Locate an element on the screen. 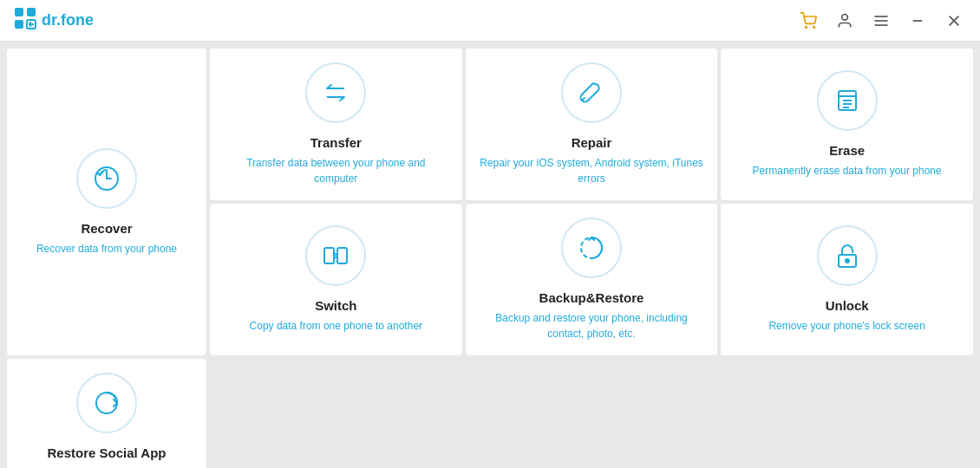 Image resolution: width=980 pixels, height=468 pixels. card-restore: Restore Social App Backup&Restore your W… is located at coordinates (107, 413).